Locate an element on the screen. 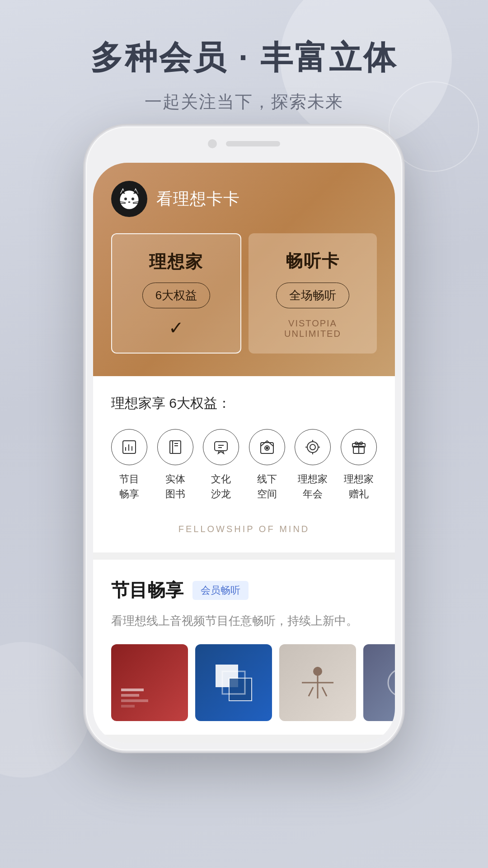 The width and height of the screenshot is (488, 868). bg-decoration-bottom is located at coordinates (45, 710).